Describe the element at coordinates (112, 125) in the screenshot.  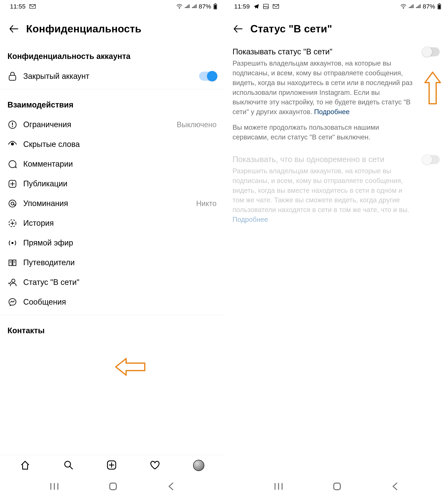
I see `row-restrictions: Ограничения Выключено` at that location.